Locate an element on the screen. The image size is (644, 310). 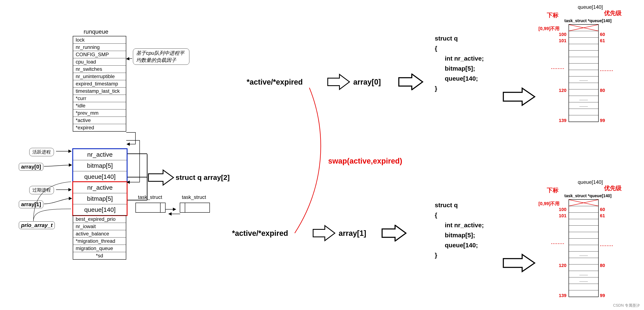
rq-row: best_expired_prio is located at coordinates (100, 219).